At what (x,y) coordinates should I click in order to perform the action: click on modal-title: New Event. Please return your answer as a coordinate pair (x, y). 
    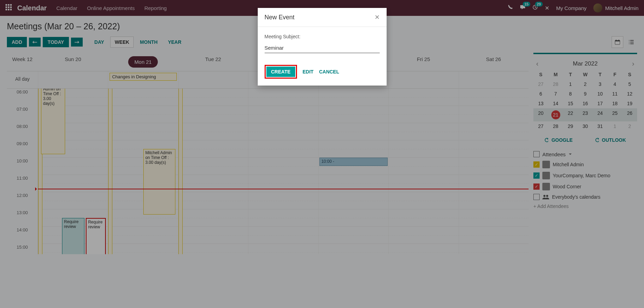
    Looking at the image, I should click on (280, 17).